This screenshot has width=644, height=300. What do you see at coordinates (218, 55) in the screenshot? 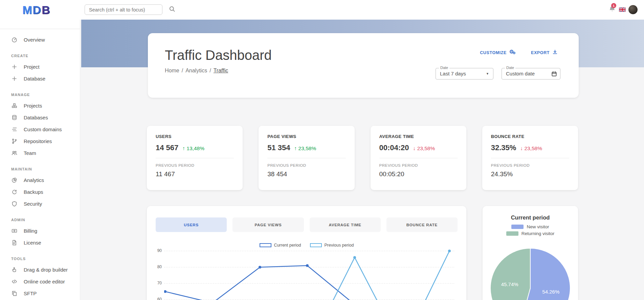
I see `page-title: Traffic Dashboard` at bounding box center [218, 55].